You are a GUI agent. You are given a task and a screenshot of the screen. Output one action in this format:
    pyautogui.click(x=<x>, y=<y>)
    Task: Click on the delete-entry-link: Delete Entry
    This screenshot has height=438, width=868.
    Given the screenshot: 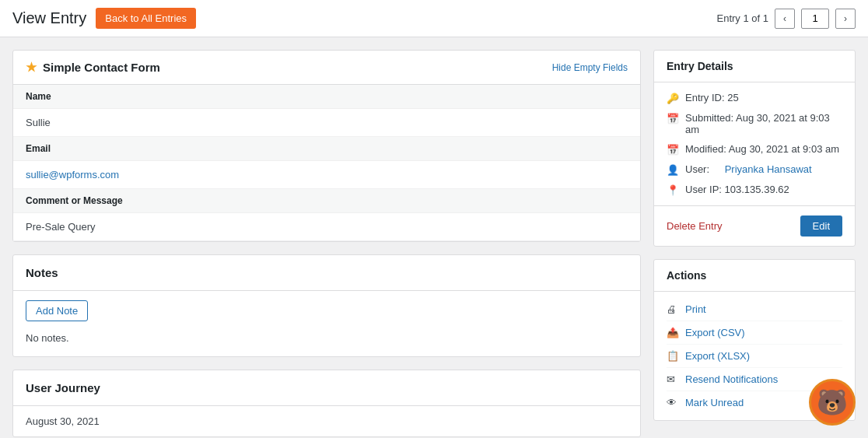 What is the action you would take?
    pyautogui.click(x=695, y=226)
    